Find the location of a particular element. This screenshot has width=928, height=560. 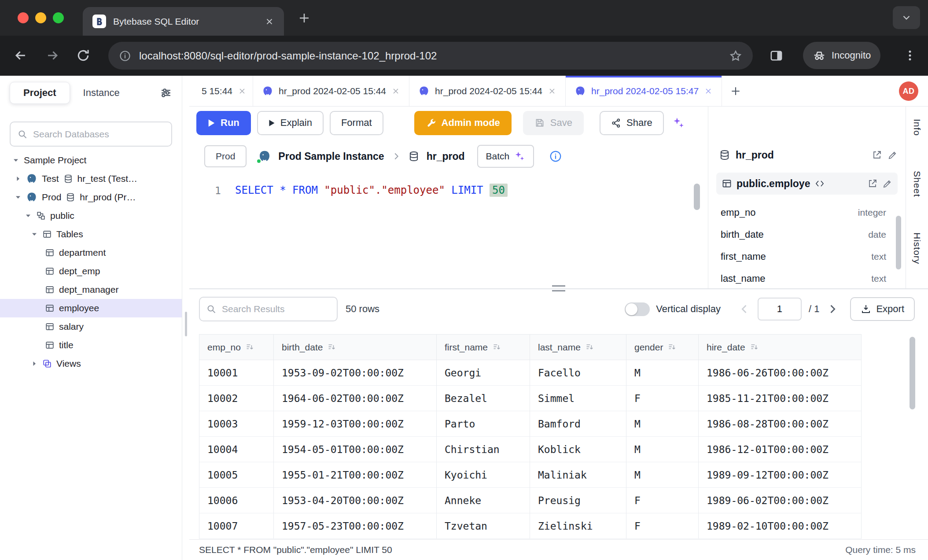

tree-item-tables-group: Tables is located at coordinates (91, 234).